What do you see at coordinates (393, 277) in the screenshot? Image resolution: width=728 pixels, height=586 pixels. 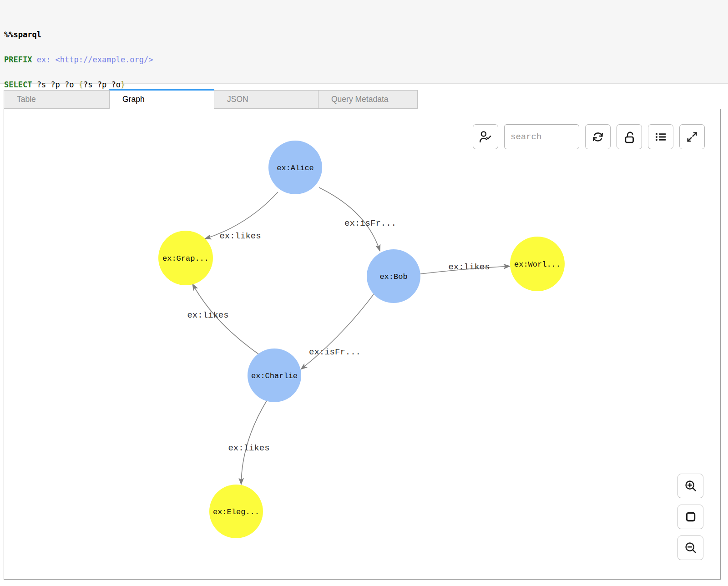 I see `node-label: ex:Bob` at bounding box center [393, 277].